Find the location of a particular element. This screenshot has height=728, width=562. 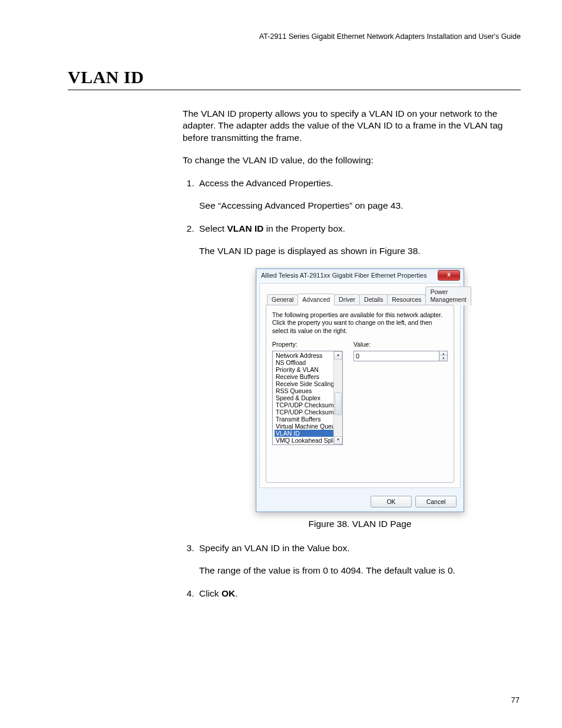

list-item: VLAN ID is located at coordinates (304, 433).